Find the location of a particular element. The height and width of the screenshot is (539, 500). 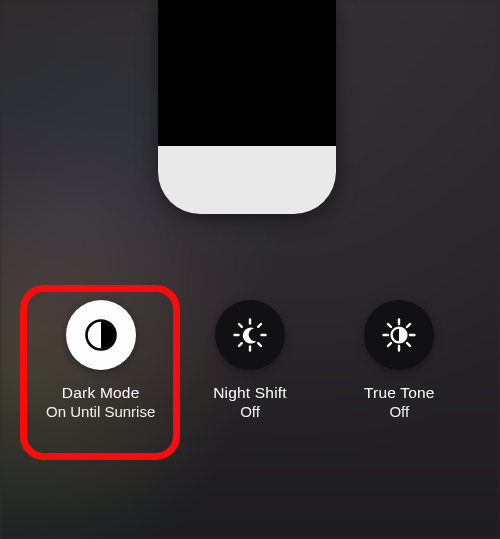

brightness-fill-level is located at coordinates (247, 180).